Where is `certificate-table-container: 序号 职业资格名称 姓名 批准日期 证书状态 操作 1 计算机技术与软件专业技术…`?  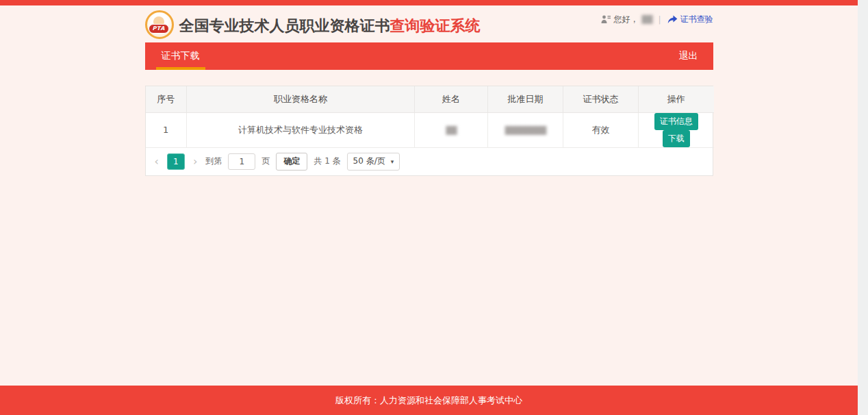 certificate-table-container: 序号 职业资格名称 姓名 批准日期 证书状态 操作 1 计算机技术与软件专业技术… is located at coordinates (429, 131).